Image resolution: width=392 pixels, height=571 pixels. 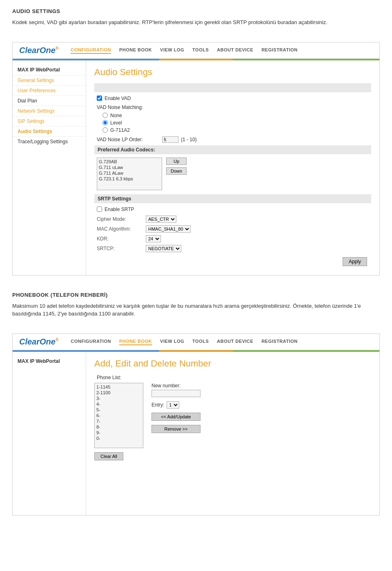 I want to click on add-update-button: << Add/Update, so click(x=176, y=417).